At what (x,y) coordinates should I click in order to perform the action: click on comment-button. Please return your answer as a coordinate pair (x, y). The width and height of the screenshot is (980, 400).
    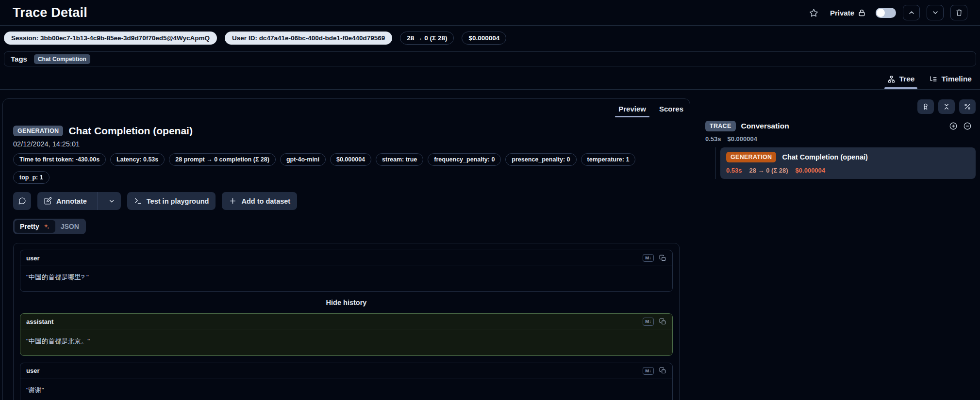
    Looking at the image, I should click on (22, 201).